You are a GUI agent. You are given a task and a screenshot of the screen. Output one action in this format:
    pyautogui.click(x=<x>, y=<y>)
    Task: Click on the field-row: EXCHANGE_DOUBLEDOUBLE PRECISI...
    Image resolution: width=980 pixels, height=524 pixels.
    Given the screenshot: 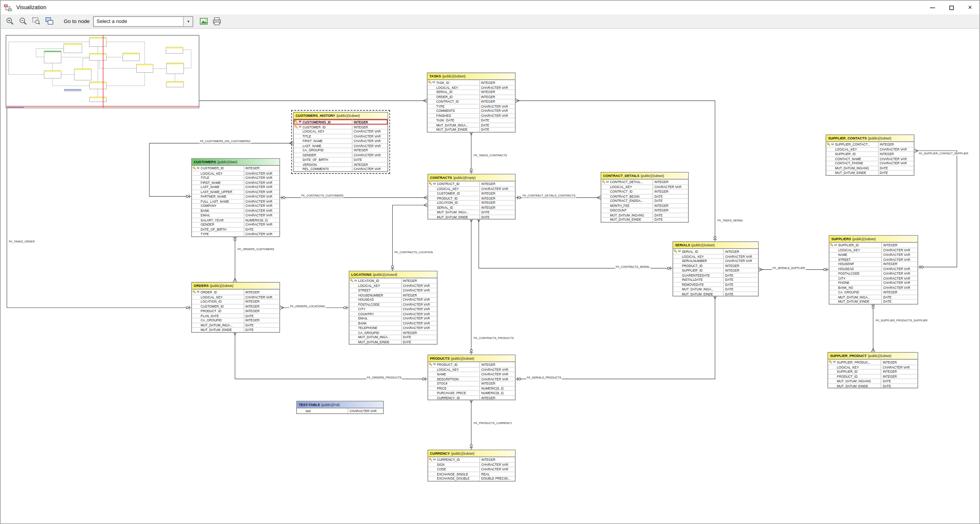 What is the action you would take?
    pyautogui.click(x=472, y=478)
    